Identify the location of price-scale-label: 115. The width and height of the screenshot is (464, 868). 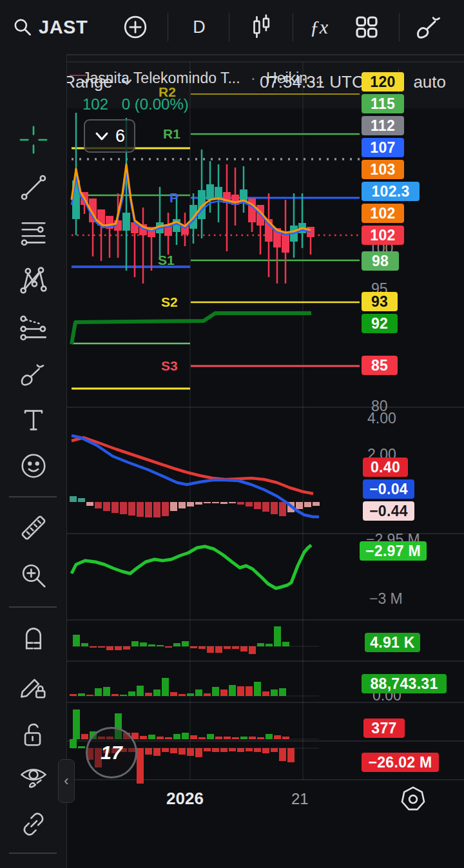
(383, 104).